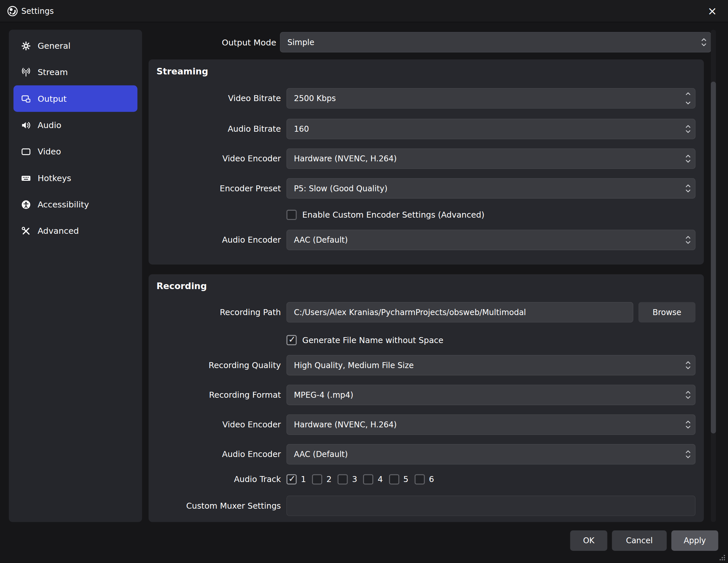  I want to click on streaming-title: Streaming, so click(182, 71).